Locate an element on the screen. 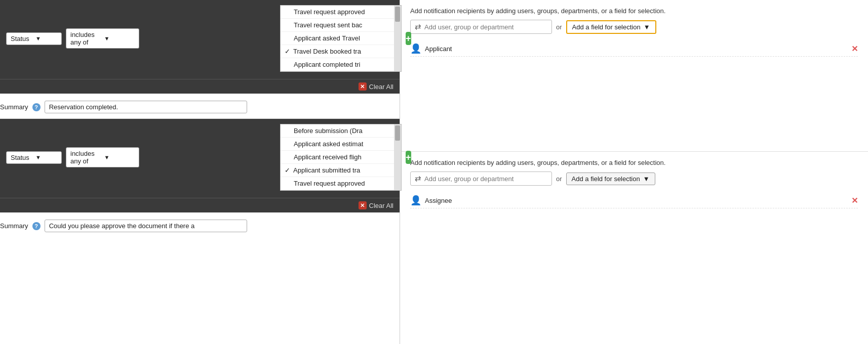 The height and width of the screenshot is (344, 868). bottom-clear-all-label: Clear All is located at coordinates (381, 205).